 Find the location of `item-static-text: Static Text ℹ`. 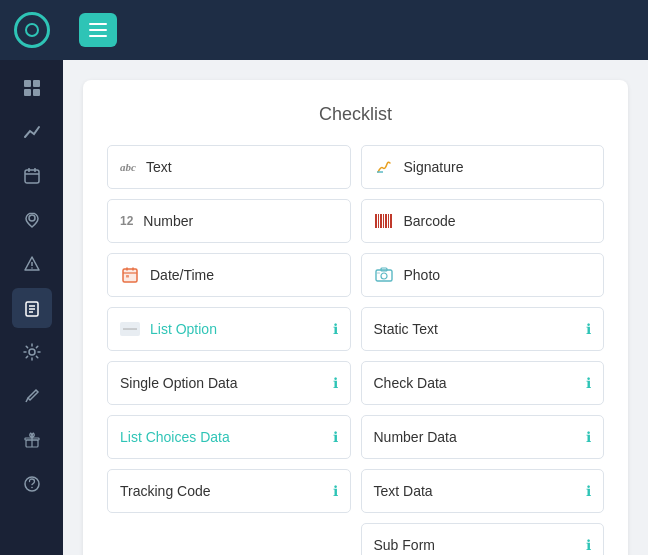

item-static-text: Static Text ℹ is located at coordinates (483, 329).